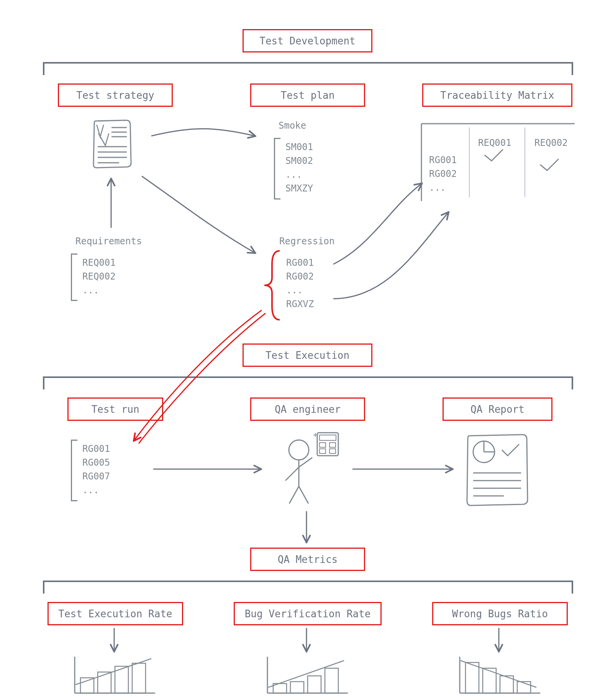  What do you see at coordinates (308, 613) in the screenshot?
I see `metric-bug-verification: Bug Verification Rate` at bounding box center [308, 613].